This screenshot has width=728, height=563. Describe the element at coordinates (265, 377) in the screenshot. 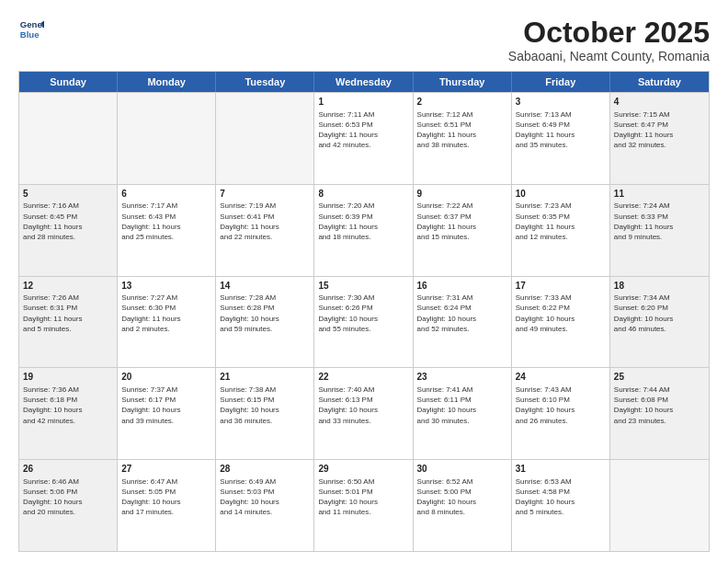

I see `day-number: 21` at that location.